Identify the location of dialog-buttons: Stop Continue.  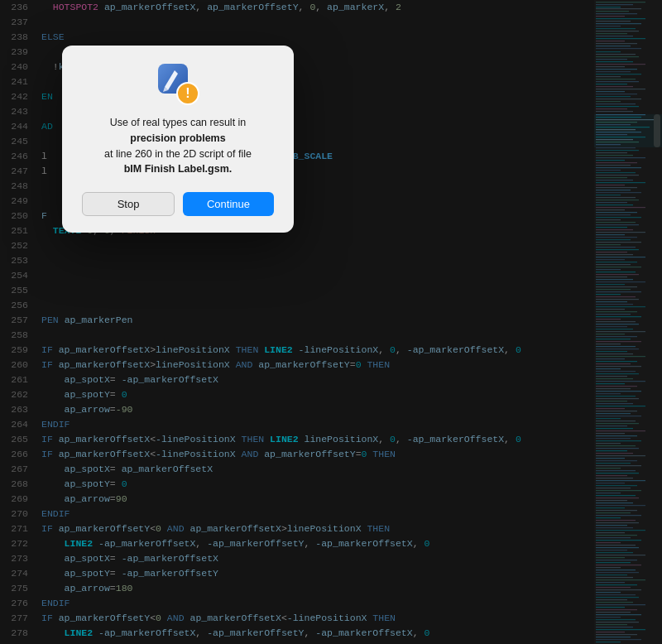
(178, 204).